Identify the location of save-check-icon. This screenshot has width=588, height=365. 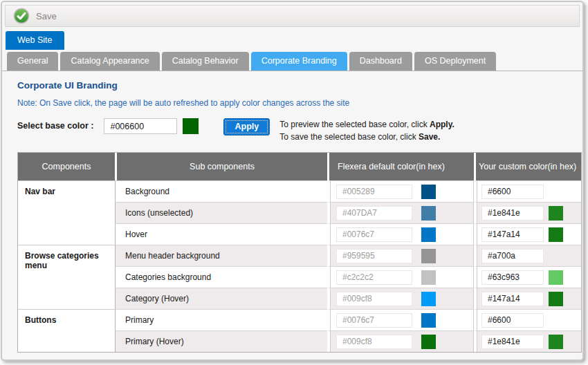
(21, 16).